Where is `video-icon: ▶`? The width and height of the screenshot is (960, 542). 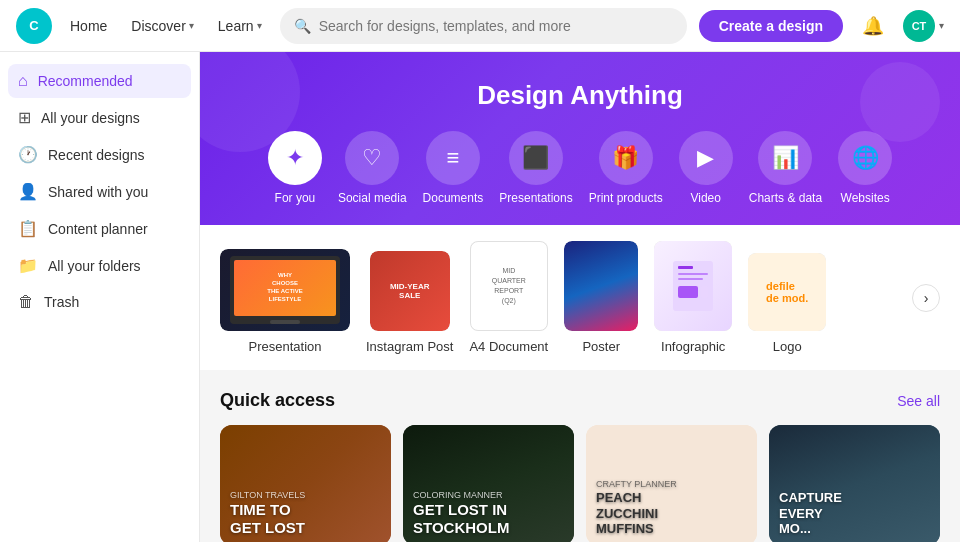 video-icon: ▶ is located at coordinates (706, 158).